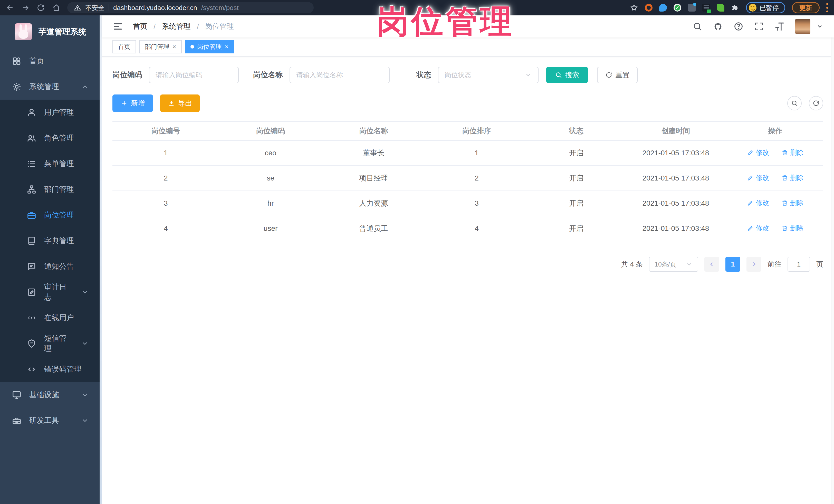  What do you see at coordinates (32, 344) in the screenshot?
I see `shield-message-icon` at bounding box center [32, 344].